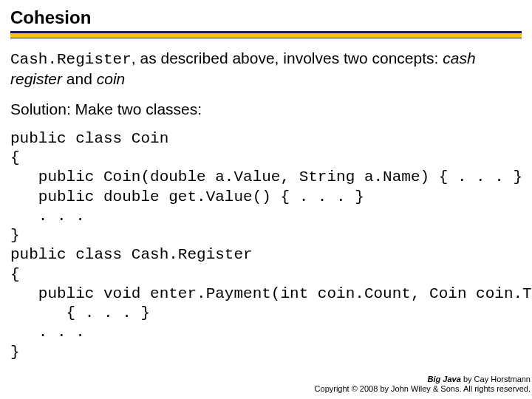 The height and width of the screenshot is (399, 532). I want to click on page-title: Cohesion, so click(266, 18).